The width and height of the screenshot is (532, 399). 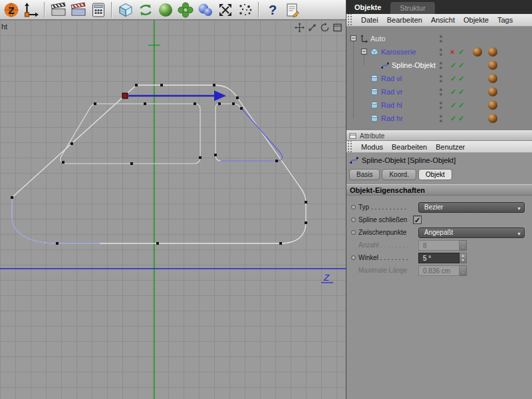 I want to click on particles-icon, so click(x=245, y=9).